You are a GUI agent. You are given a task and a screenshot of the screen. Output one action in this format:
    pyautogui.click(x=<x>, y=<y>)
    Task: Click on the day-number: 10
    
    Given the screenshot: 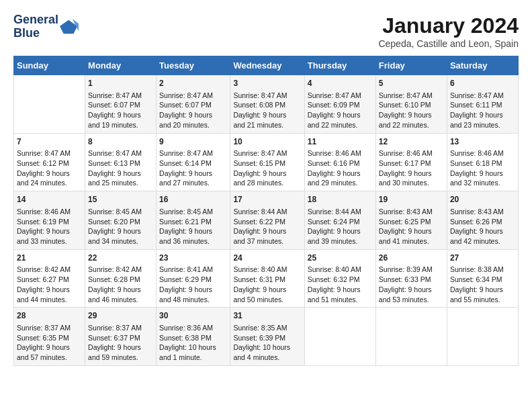 What is the action you would take?
    pyautogui.click(x=267, y=142)
    